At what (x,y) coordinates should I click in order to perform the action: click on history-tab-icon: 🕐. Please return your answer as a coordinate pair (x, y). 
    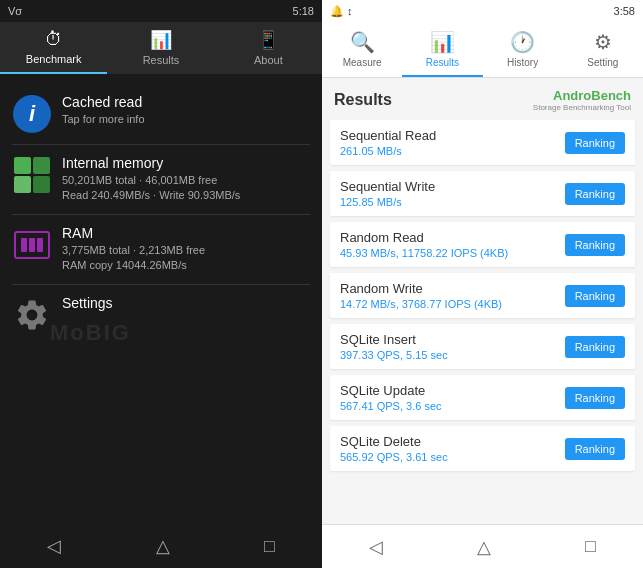
    Looking at the image, I should click on (522, 42).